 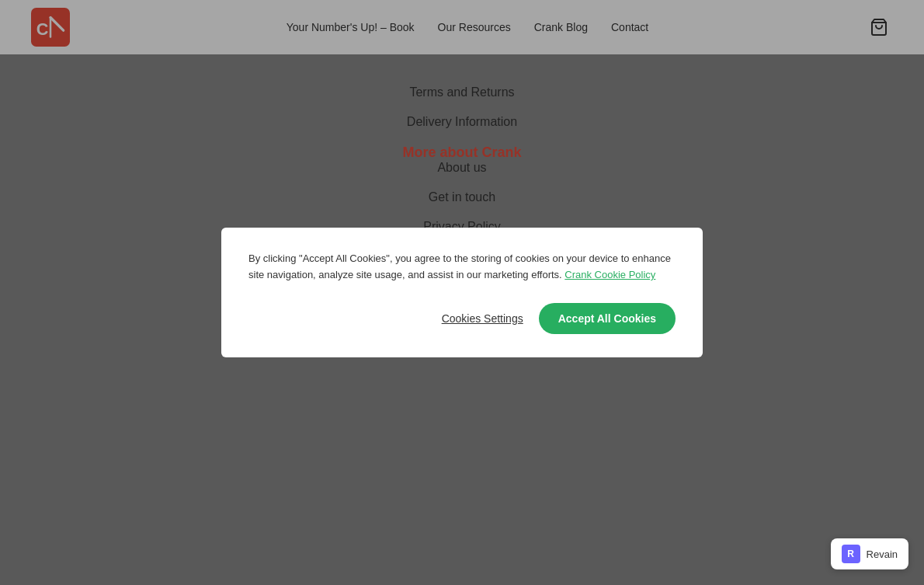 What do you see at coordinates (610, 275) in the screenshot?
I see `cookie-policy-link: Crank Cookie Policy` at bounding box center [610, 275].